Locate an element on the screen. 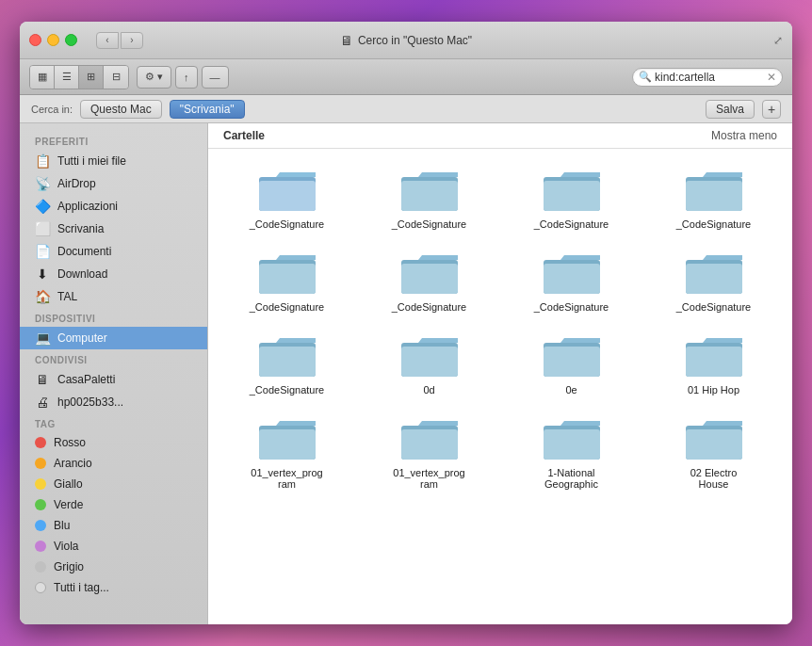 The width and height of the screenshot is (812, 646). sidebar-item-tutti-tag: Tutti i tag... is located at coordinates (113, 588).